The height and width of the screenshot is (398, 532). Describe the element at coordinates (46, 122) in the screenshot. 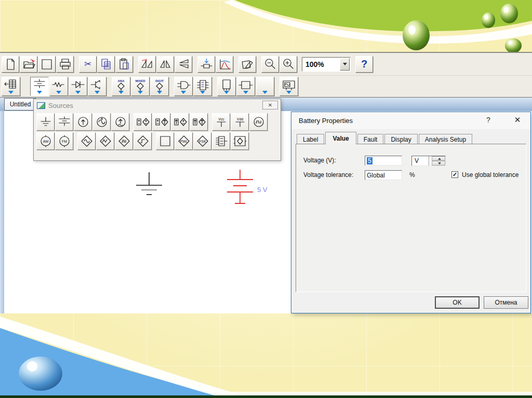

I see `ground-button` at that location.